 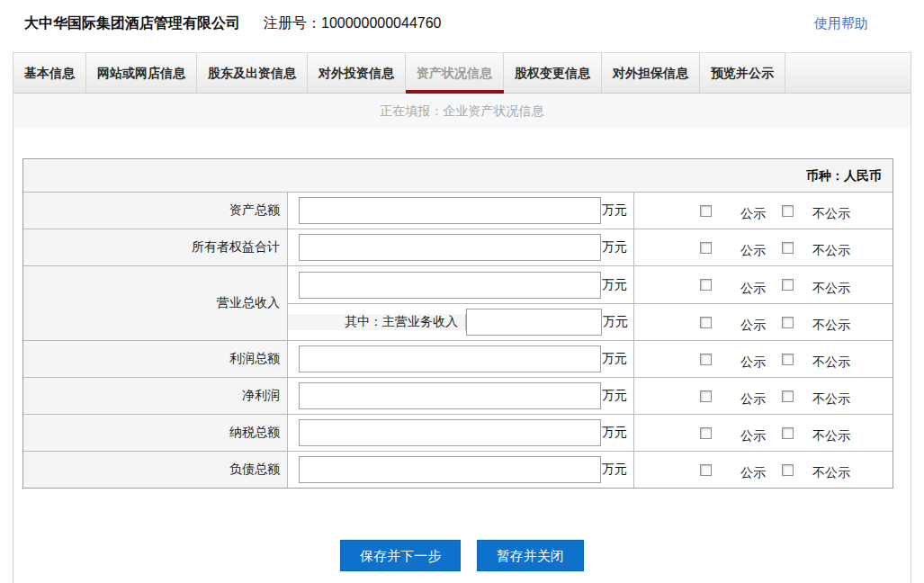 I want to click on tab-outbound-investment-info: 对外投资信息, so click(x=356, y=73).